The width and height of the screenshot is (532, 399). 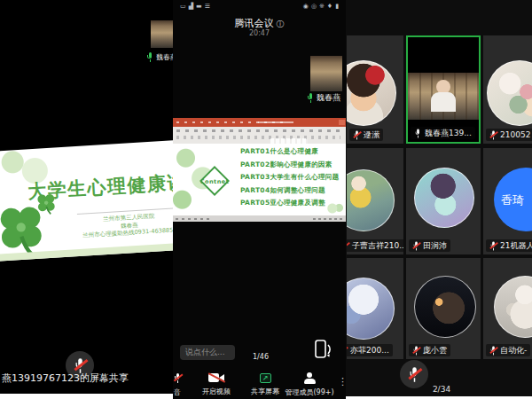 I want to click on participant-name: 自动化-, so click(x=513, y=351).